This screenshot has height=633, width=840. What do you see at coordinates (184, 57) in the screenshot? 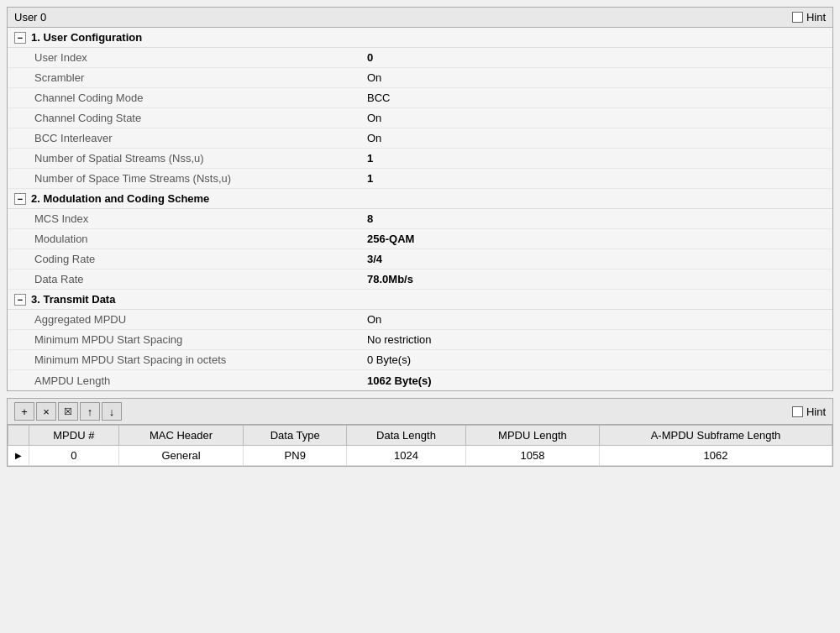
I see `prop-name-user-index: User Index` at bounding box center [184, 57].